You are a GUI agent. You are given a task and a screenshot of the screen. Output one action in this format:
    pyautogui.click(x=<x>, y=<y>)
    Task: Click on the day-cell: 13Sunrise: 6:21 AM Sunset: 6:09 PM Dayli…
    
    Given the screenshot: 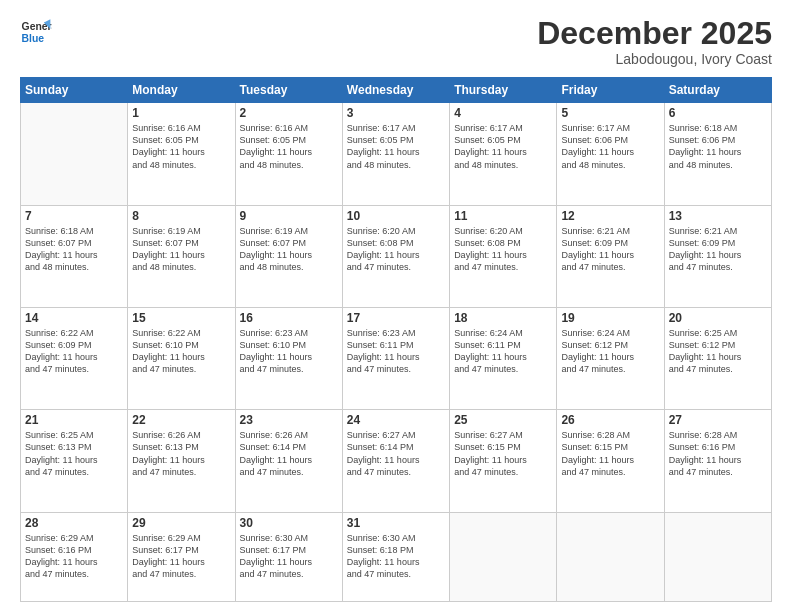 What is the action you would take?
    pyautogui.click(x=718, y=256)
    